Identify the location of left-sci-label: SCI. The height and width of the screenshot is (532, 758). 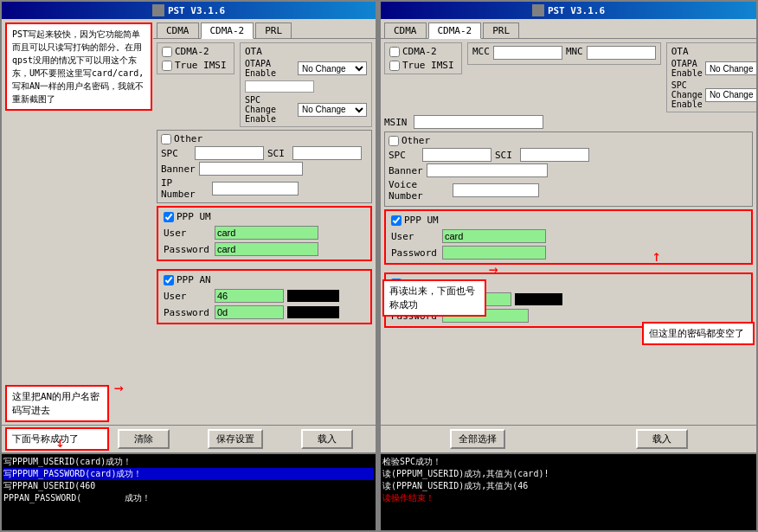
(279, 154).